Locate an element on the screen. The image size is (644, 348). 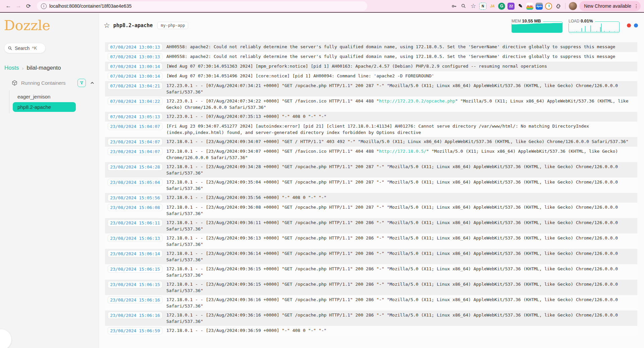
bookmark-star-icon: ☆ is located at coordinates (473, 6).